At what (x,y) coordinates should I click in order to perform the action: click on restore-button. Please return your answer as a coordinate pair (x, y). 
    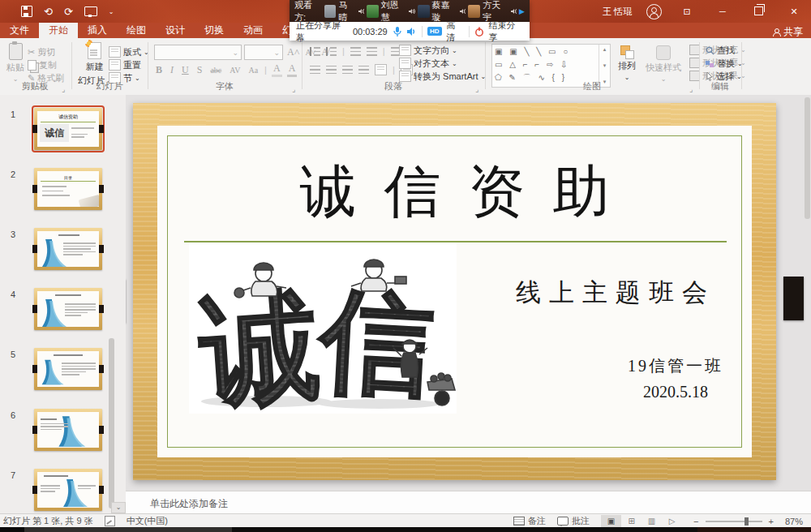
    Looking at the image, I should click on (758, 11).